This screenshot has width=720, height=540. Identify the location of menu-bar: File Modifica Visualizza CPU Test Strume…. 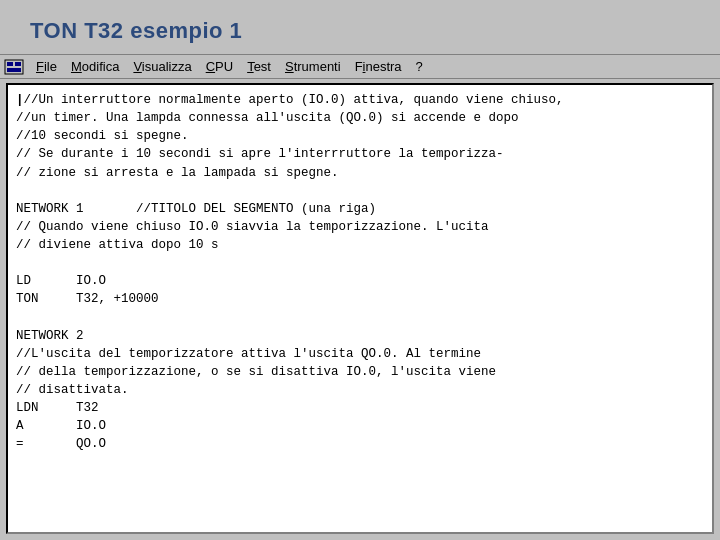
(360, 66).